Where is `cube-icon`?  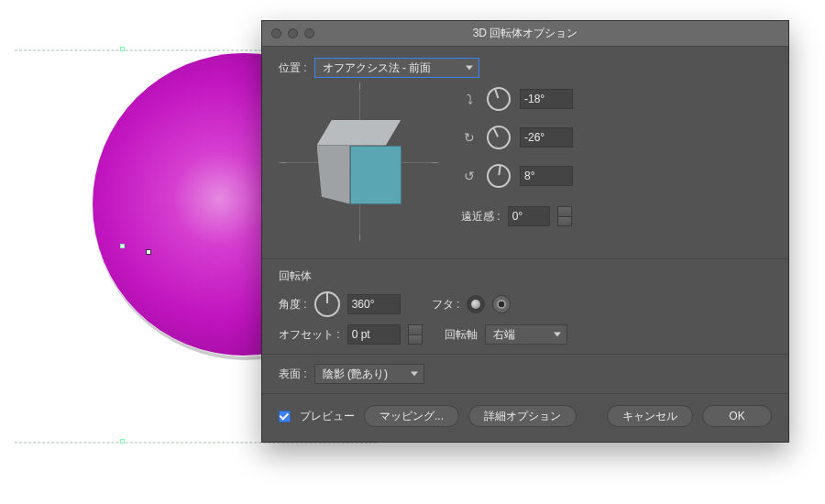
cube-icon is located at coordinates (359, 162).